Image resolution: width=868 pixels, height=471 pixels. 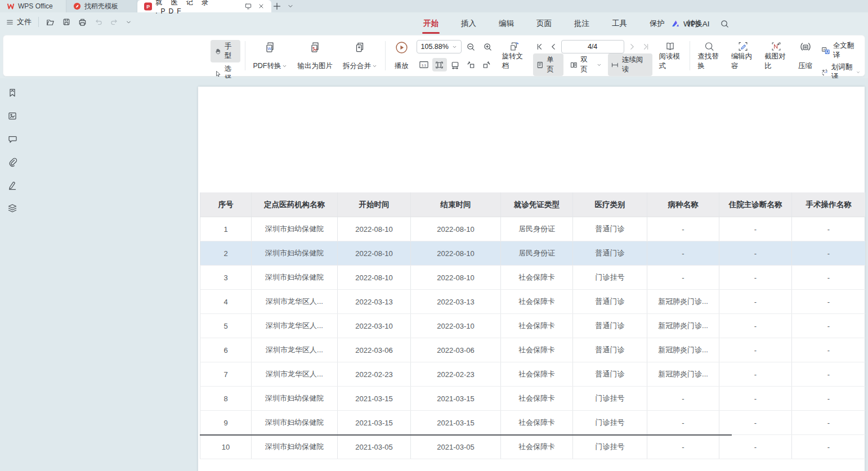 I want to click on menu-tab-insert: 插入, so click(x=468, y=24).